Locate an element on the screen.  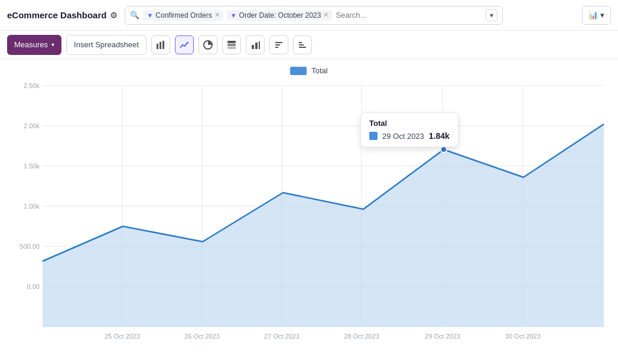
chart-legend: Total is located at coordinates (309, 71).